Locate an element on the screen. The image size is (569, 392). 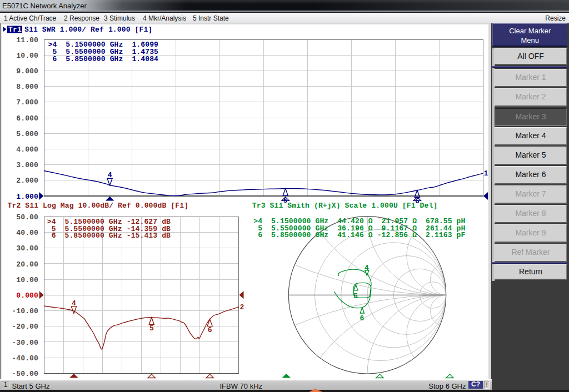
svg-text: 1.000 is located at coordinates (27, 197).